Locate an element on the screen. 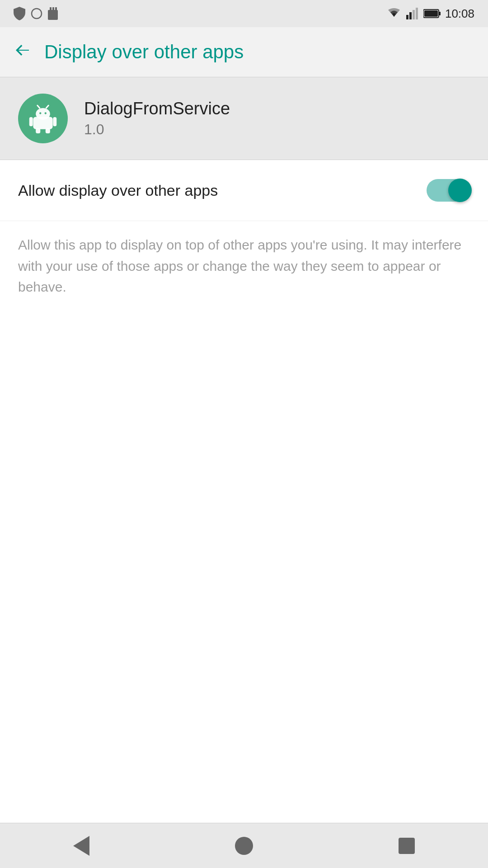  app-bar: Display over other apps is located at coordinates (244, 52).